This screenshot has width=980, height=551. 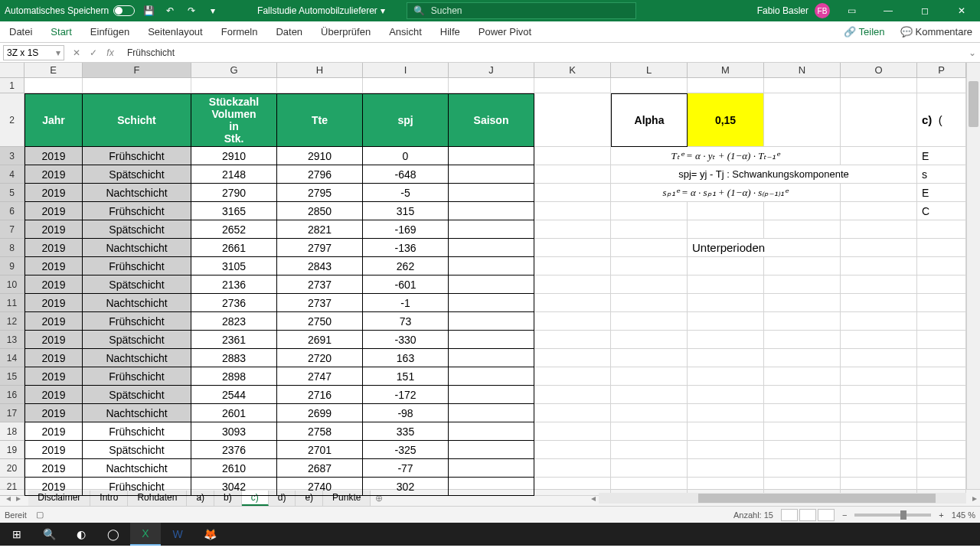 I want to click on col-header-I: I, so click(x=406, y=70).